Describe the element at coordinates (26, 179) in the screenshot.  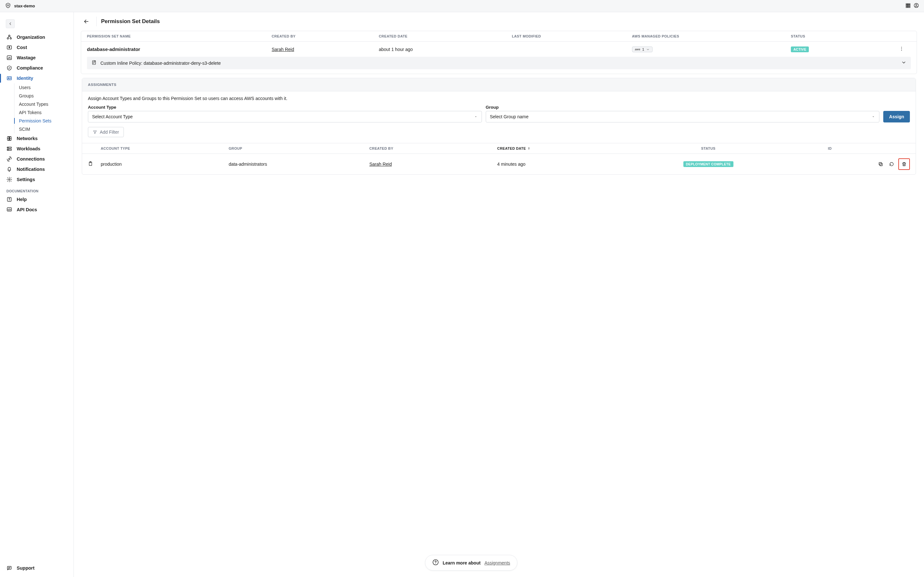
I see `nav-label: Settings` at that location.